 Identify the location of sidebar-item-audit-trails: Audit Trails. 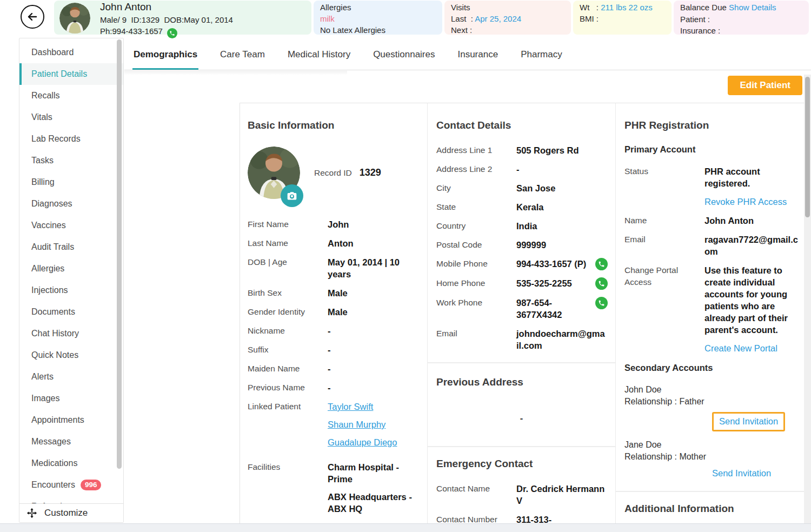
(71, 247).